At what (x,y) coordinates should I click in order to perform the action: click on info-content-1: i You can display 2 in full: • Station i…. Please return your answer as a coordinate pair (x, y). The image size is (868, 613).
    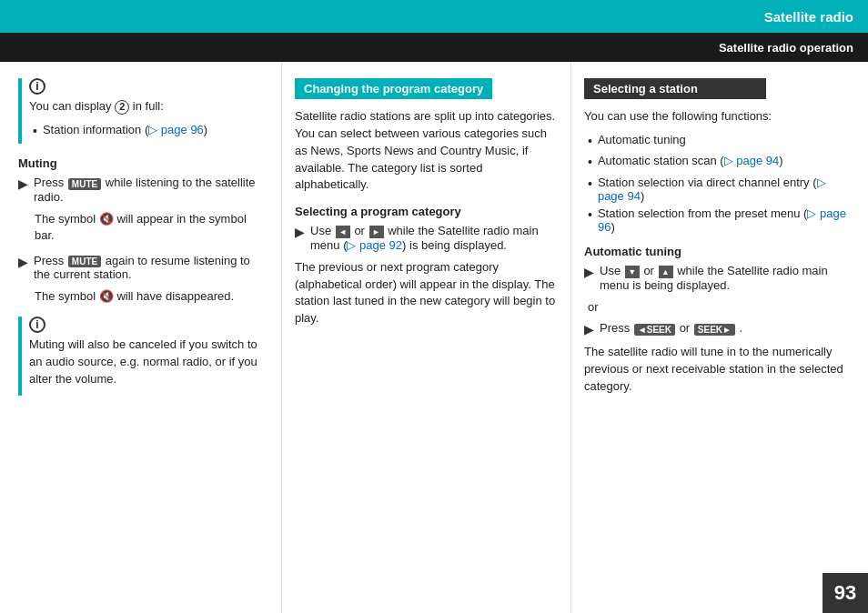
    Looking at the image, I should click on (149, 111).